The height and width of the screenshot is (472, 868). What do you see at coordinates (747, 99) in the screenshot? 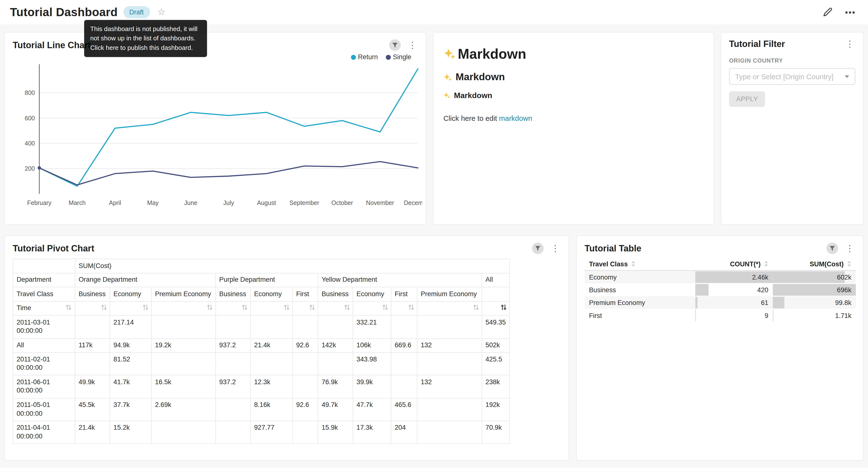
I see `apply-button: APPLY` at bounding box center [747, 99].